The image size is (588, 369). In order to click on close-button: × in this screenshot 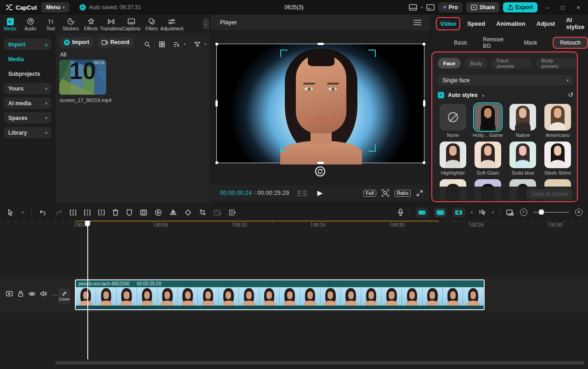, I will do `click(578, 7)`.